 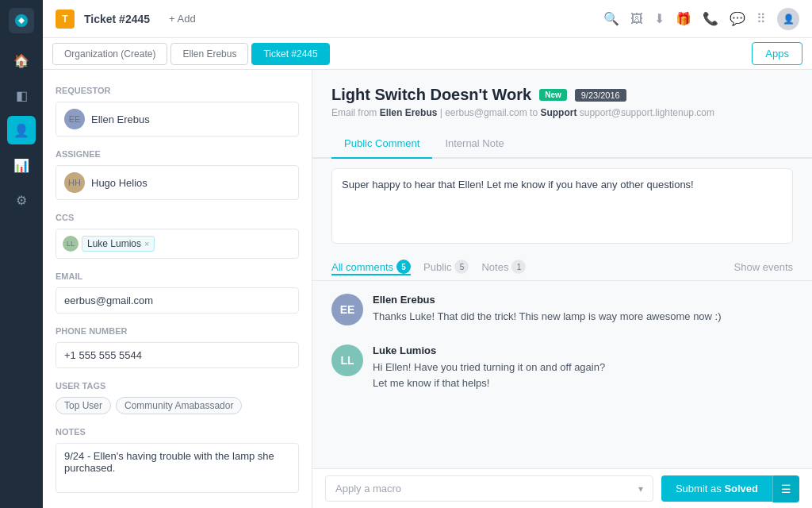 I want to click on requestor-field: Requestor EE Ellen Erebus, so click(x=178, y=111).